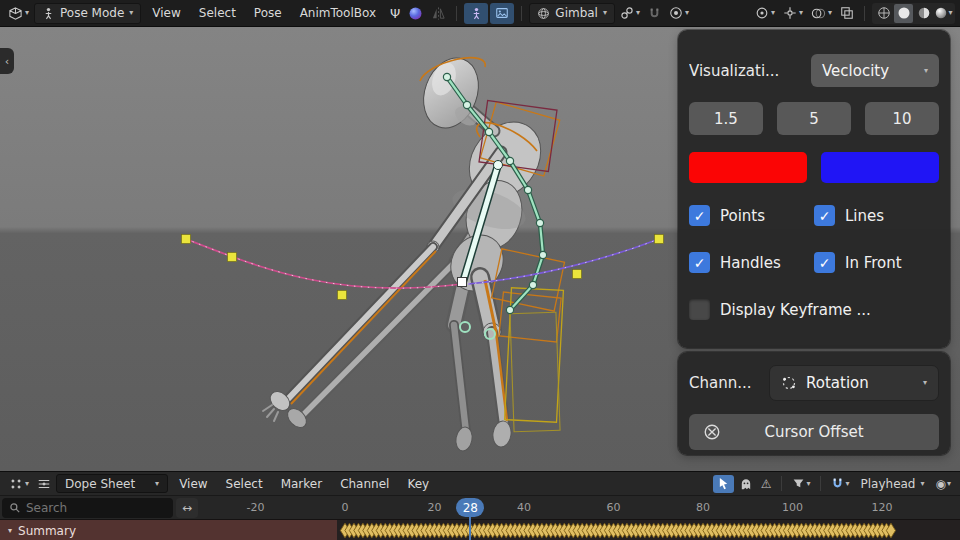  I want to click on filter-invert-button: ↔, so click(187, 508).